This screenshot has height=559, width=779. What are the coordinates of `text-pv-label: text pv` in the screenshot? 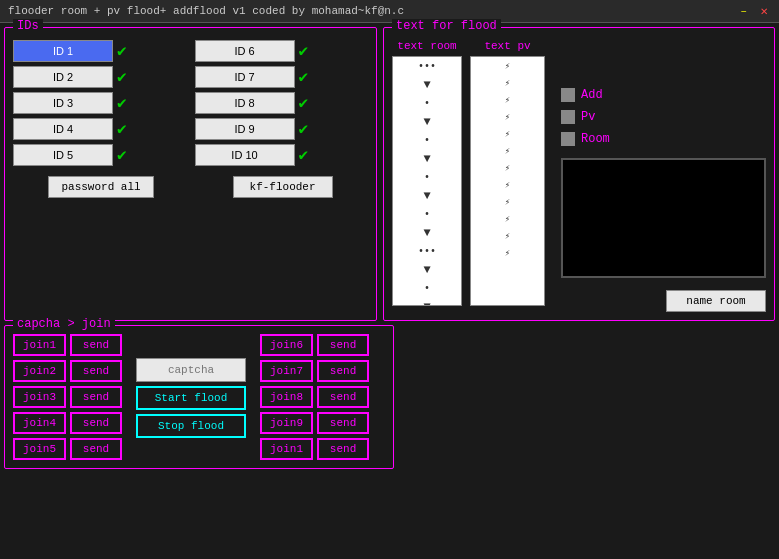 It's located at (507, 46).